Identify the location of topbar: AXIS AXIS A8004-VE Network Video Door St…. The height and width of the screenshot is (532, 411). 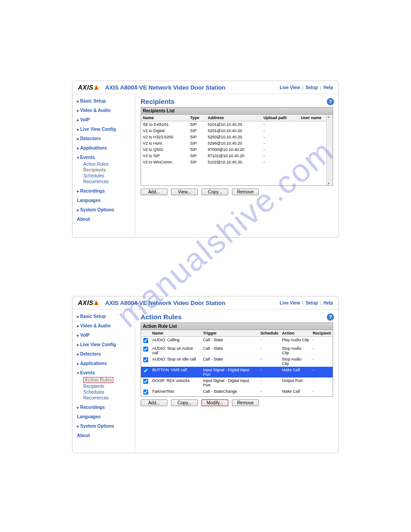
(206, 88).